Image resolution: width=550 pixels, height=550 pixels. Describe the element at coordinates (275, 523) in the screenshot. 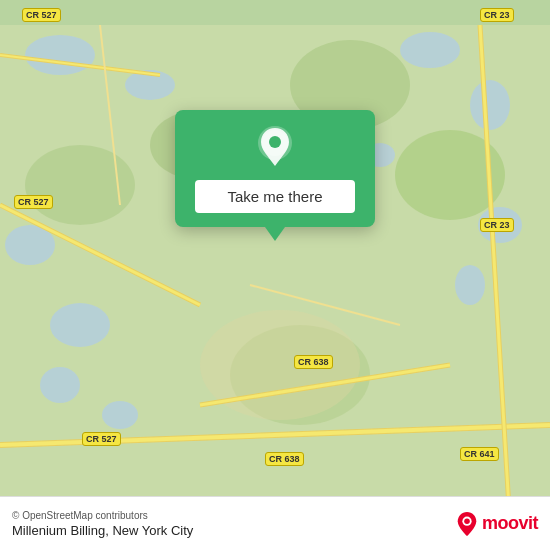

I see `bottom-bar: © OpenStreetMap contributors Millenium B…` at that location.